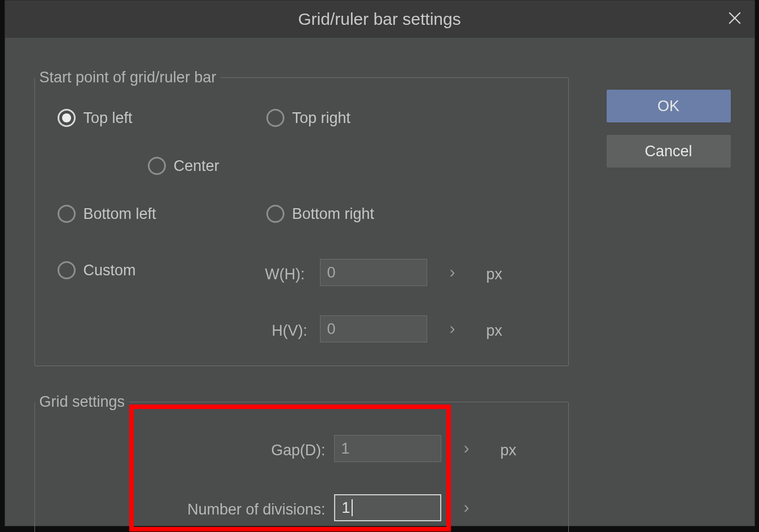 The image size is (759, 532). Describe the element at coordinates (108, 118) in the screenshot. I see `radio-label: Top left` at that location.